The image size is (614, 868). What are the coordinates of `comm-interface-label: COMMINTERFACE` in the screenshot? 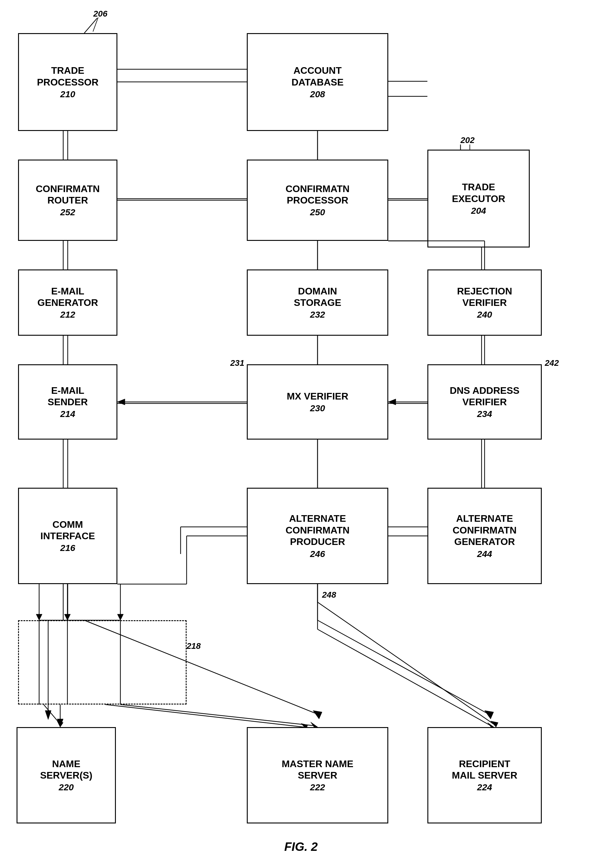 It's located at (68, 530).